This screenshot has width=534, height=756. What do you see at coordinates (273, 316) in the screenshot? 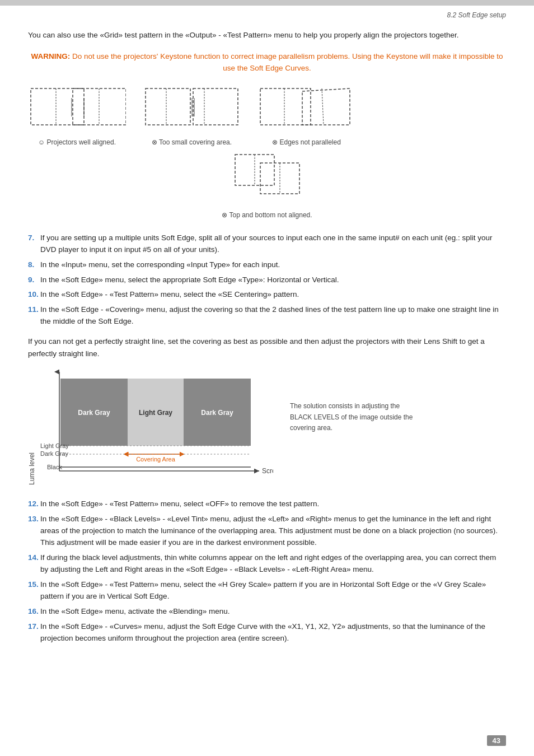
I see `step-text-11: In the «Soft Edge - «Covering» menu, adj…` at bounding box center [273, 316].